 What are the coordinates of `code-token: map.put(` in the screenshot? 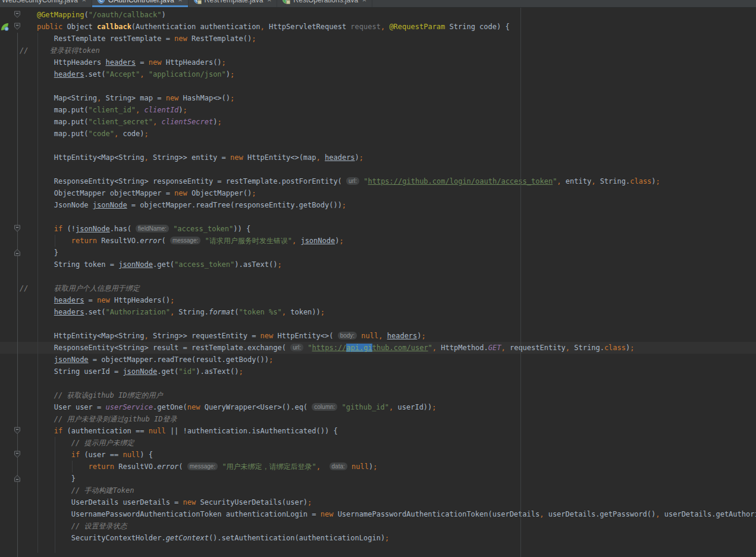 It's located at (54, 110).